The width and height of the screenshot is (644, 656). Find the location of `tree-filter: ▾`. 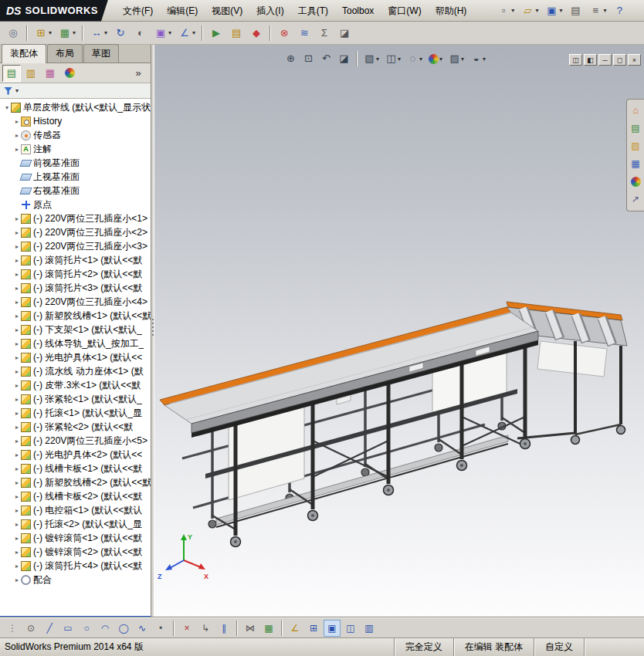

tree-filter: ▾ is located at coordinates (76, 91).